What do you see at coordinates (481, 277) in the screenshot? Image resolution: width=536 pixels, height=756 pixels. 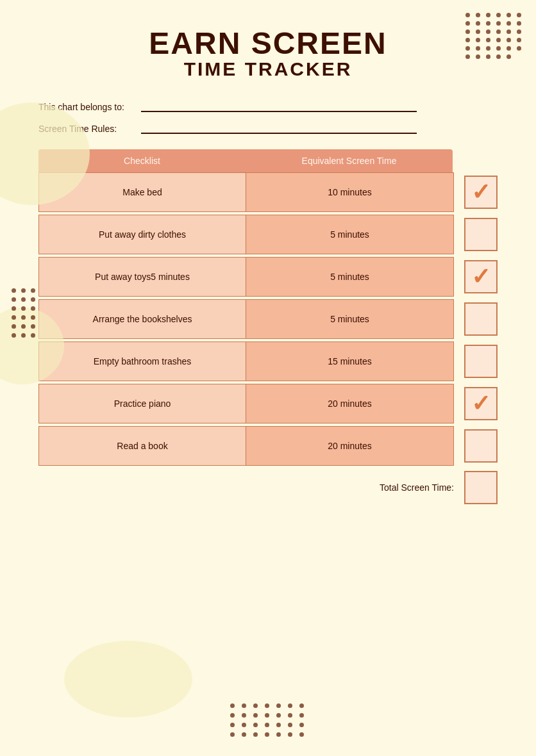 I see `row-checkbox-2: ✓` at bounding box center [481, 277].